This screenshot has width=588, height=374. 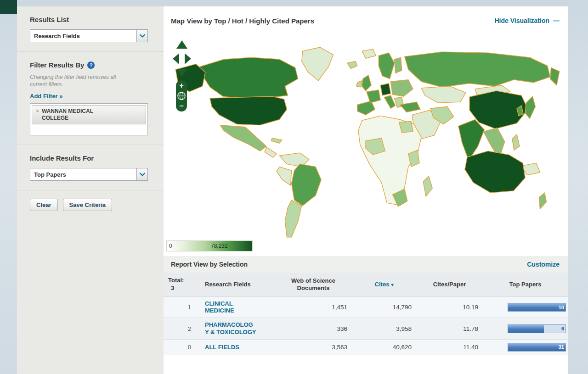 What do you see at coordinates (249, 78) in the screenshot?
I see `map-region-canada` at bounding box center [249, 78].